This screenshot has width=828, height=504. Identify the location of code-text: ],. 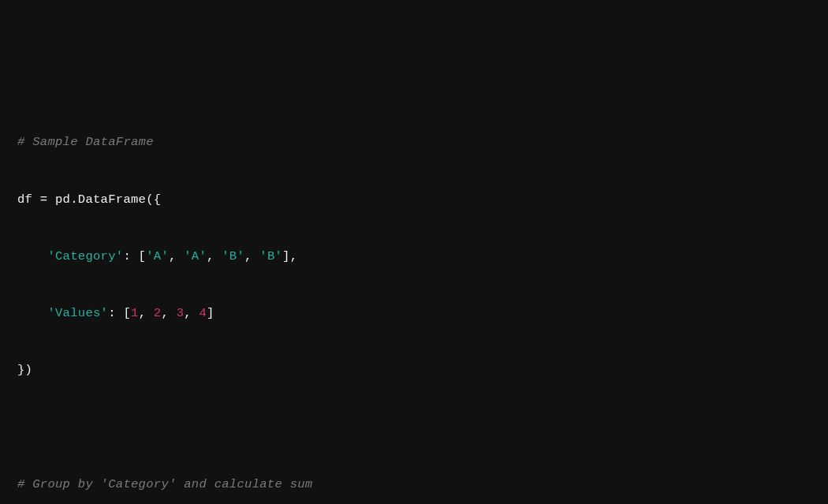
(290, 256).